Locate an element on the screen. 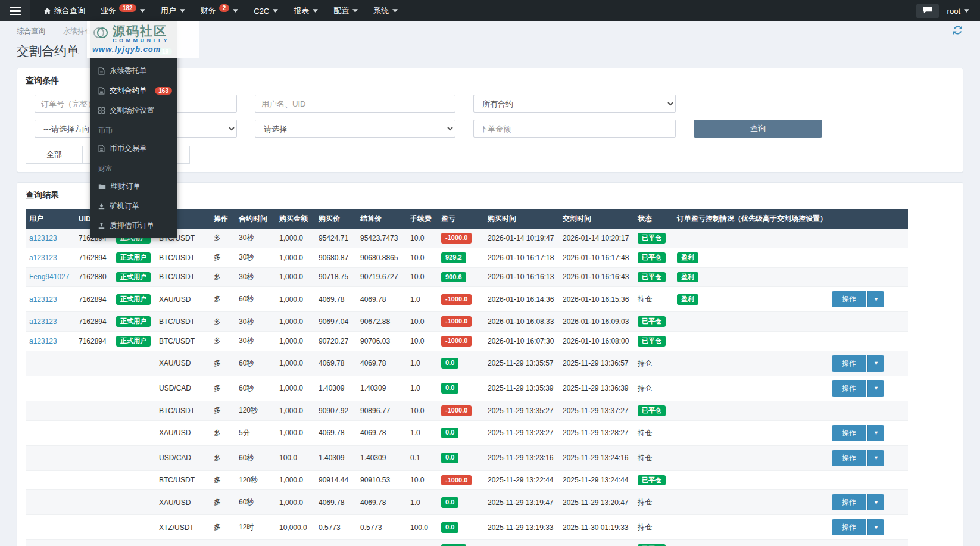 The width and height of the screenshot is (980, 546). user-uid-input is located at coordinates (355, 104).